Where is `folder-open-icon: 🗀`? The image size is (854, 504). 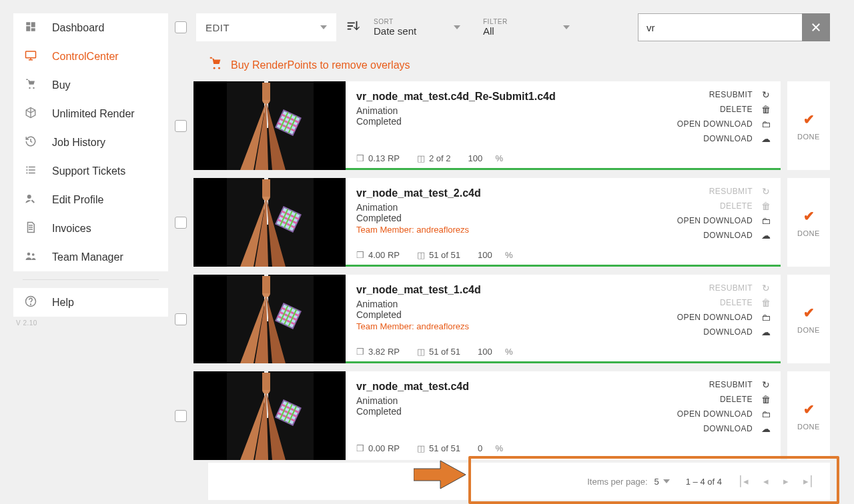 folder-open-icon: 🗀 is located at coordinates (766, 414).